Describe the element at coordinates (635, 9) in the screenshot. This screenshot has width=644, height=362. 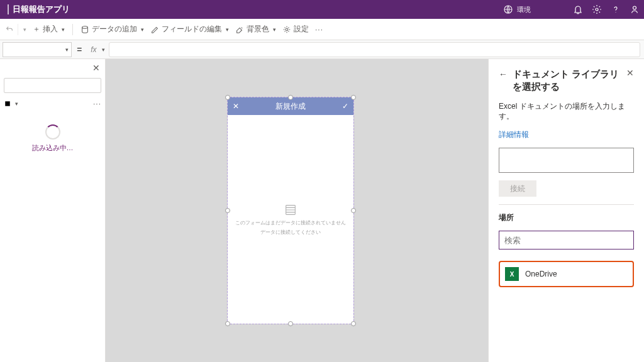
I see `account-button` at that location.